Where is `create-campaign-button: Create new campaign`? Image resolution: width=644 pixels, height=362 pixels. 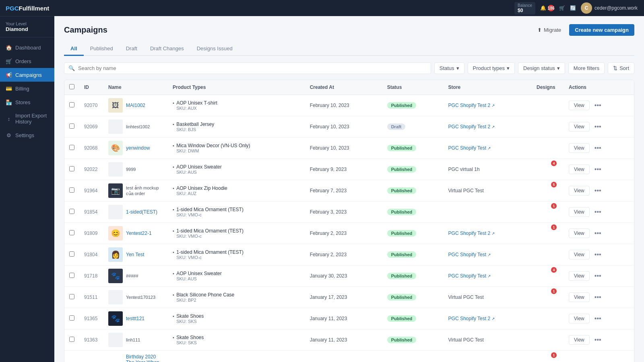 create-campaign-button: Create new campaign is located at coordinates (602, 30).